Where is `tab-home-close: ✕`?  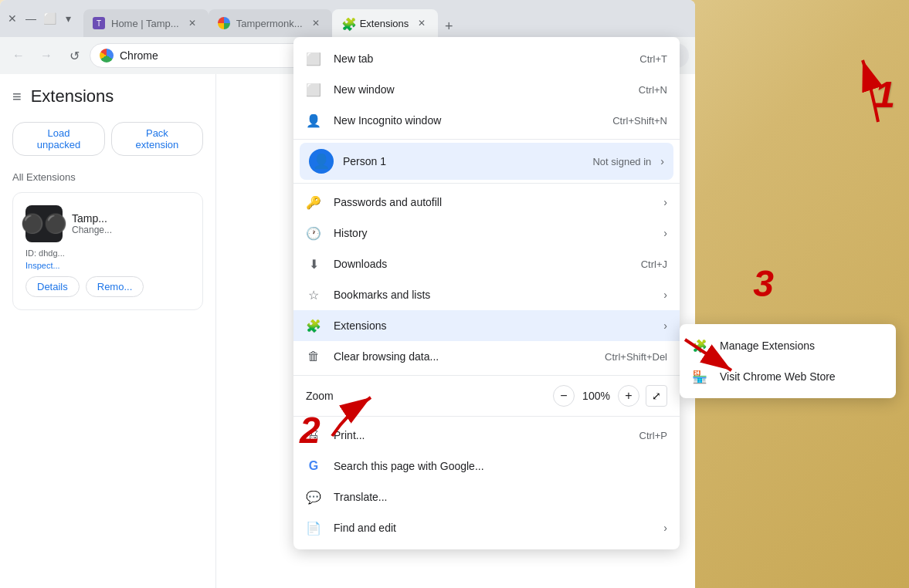 tab-home-close: ✕ is located at coordinates (192, 23).